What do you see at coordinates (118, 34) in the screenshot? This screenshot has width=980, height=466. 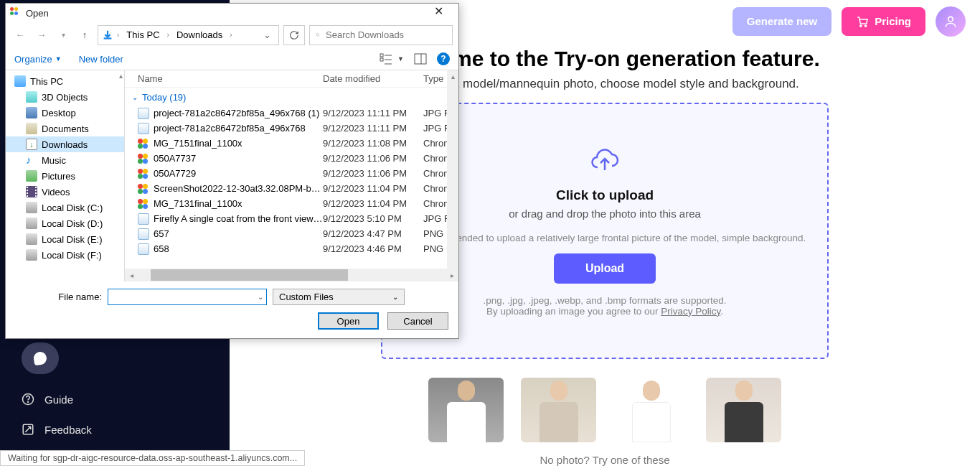 I see `breadcrumb-sep-icon: ›` at bounding box center [118, 34].